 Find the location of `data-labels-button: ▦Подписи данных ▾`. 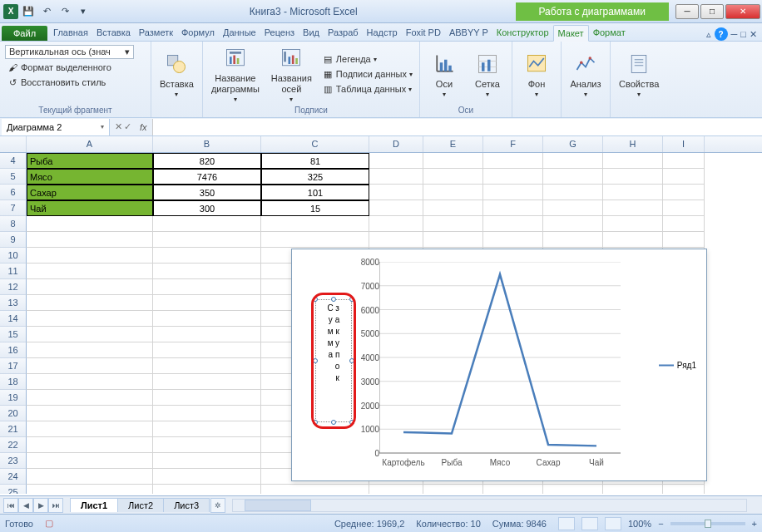

data-labels-button: ▦Подписи данных ▾ is located at coordinates (368, 74).